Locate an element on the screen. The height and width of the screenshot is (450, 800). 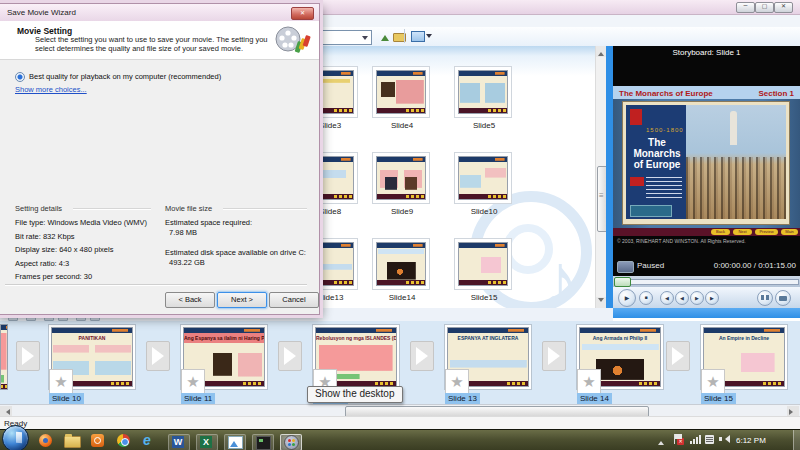
explorer-folder-icon is located at coordinates (72, 442).